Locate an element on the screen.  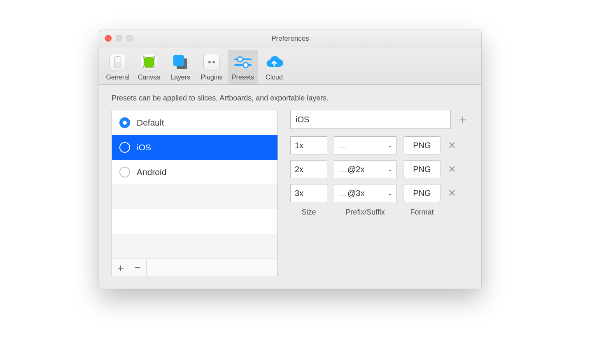
preset-name: Default is located at coordinates (151, 123).